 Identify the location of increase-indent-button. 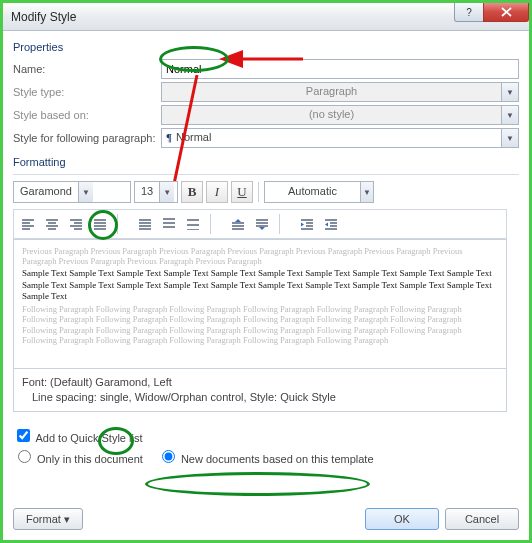
(331, 224).